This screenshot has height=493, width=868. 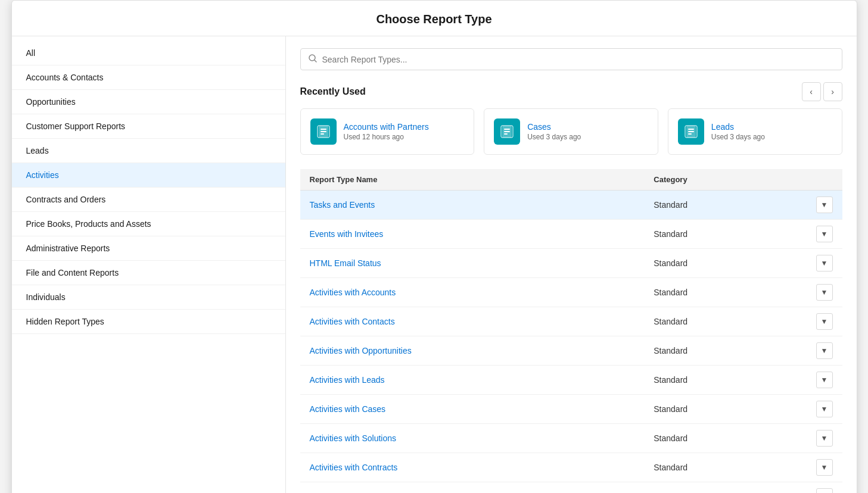 I want to click on sidebar-item-contracts-orders: Contracts and Orders, so click(x=149, y=200).